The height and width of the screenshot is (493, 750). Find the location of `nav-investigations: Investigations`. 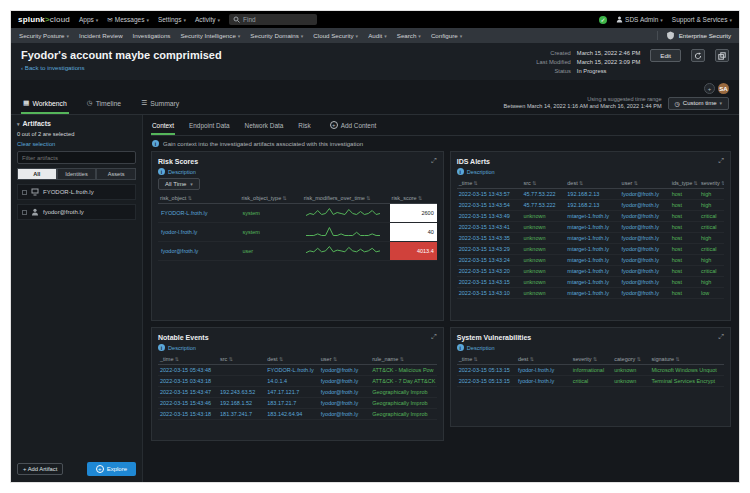

nav-investigations: Investigations is located at coordinates (152, 36).